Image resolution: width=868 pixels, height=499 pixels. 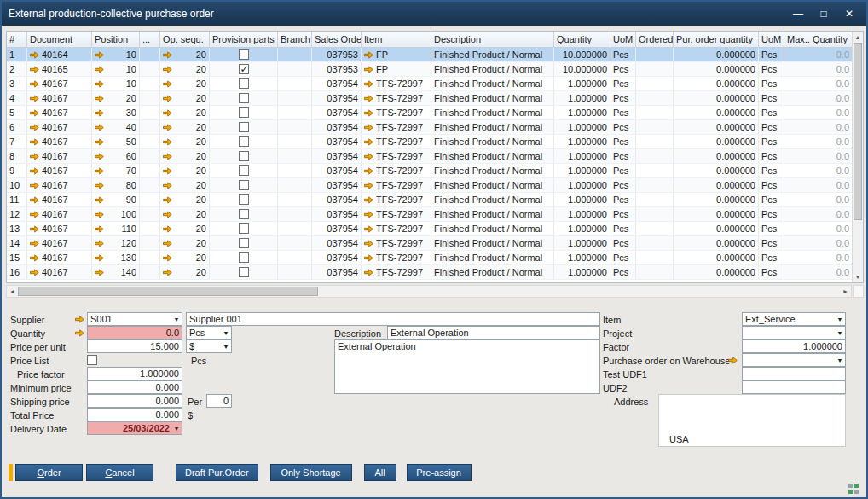 I want to click on column-header: Item, so click(x=396, y=39).